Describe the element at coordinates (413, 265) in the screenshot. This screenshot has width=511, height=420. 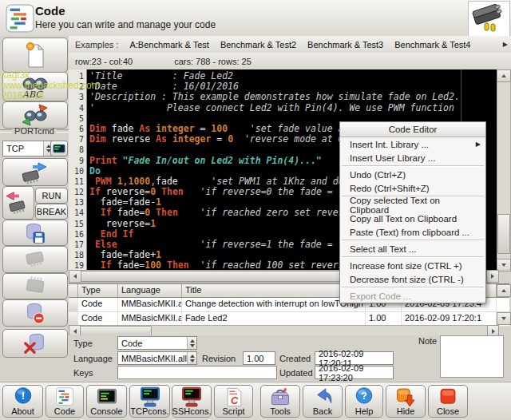
I see `menu-item: Increase font size (CTRL +)` at that location.